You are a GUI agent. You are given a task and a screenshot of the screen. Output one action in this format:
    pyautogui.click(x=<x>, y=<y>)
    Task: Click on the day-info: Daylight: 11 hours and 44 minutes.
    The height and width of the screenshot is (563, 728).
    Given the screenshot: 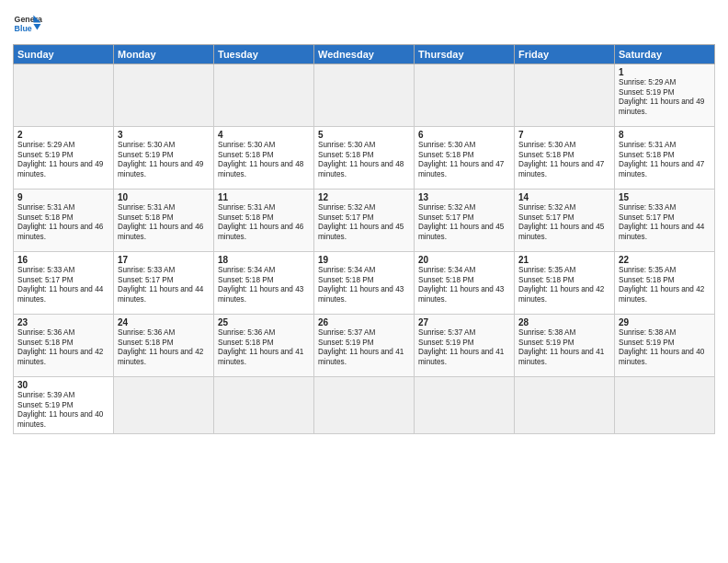 What is the action you would take?
    pyautogui.click(x=63, y=294)
    